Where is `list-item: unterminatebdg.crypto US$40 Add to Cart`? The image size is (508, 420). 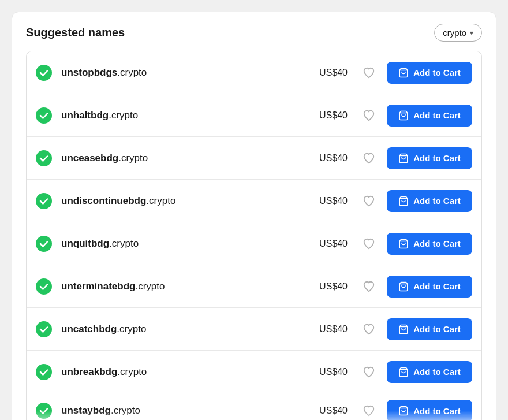
list-item: unterminatebdg.crypto US$40 Add to Cart is located at coordinates (254, 287).